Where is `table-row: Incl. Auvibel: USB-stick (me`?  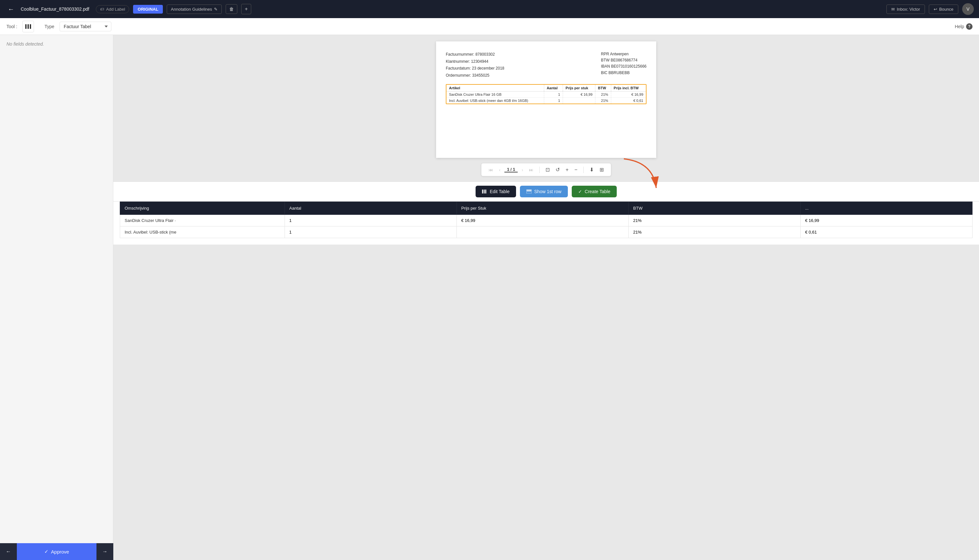
table-row: Incl. Auvibel: USB-stick (me is located at coordinates (546, 232).